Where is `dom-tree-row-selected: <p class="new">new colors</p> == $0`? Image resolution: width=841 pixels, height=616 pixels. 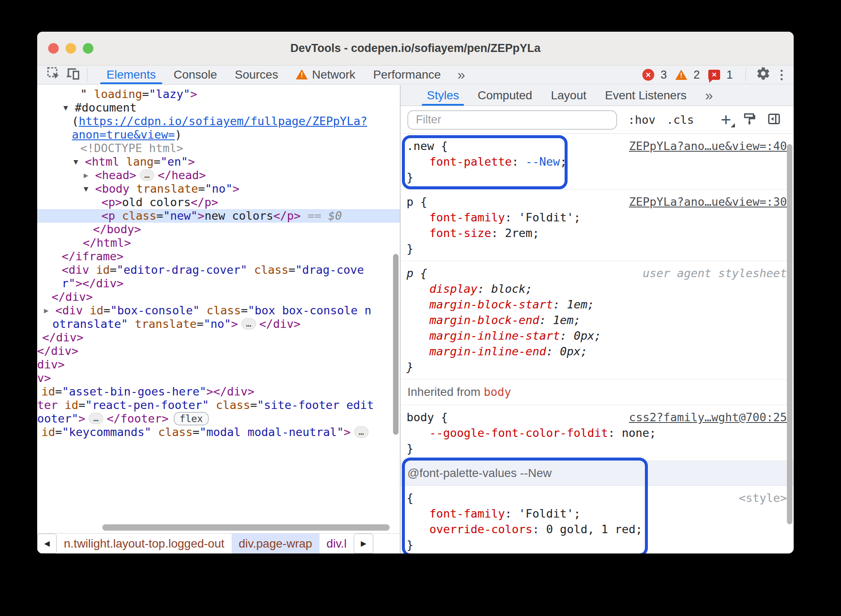 dom-tree-row-selected: <p class="new">new colors</p> == $0 is located at coordinates (218, 216).